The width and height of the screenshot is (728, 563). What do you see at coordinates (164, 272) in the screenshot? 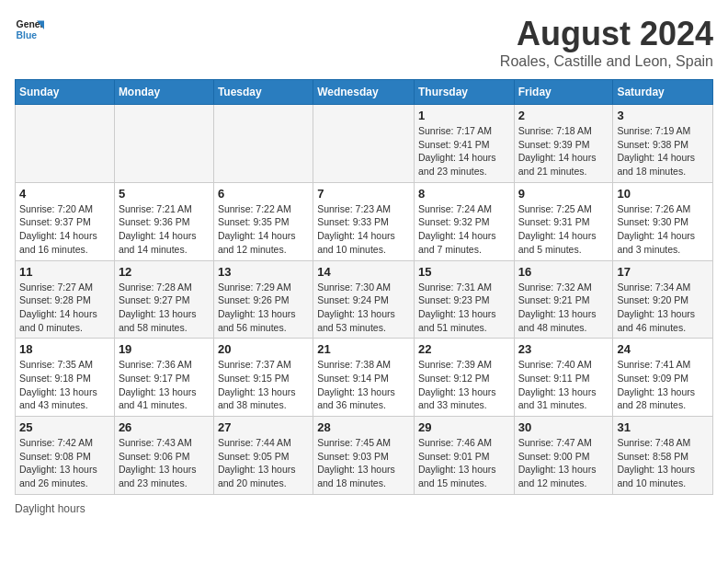
I see `day-number: 12` at bounding box center [164, 272].